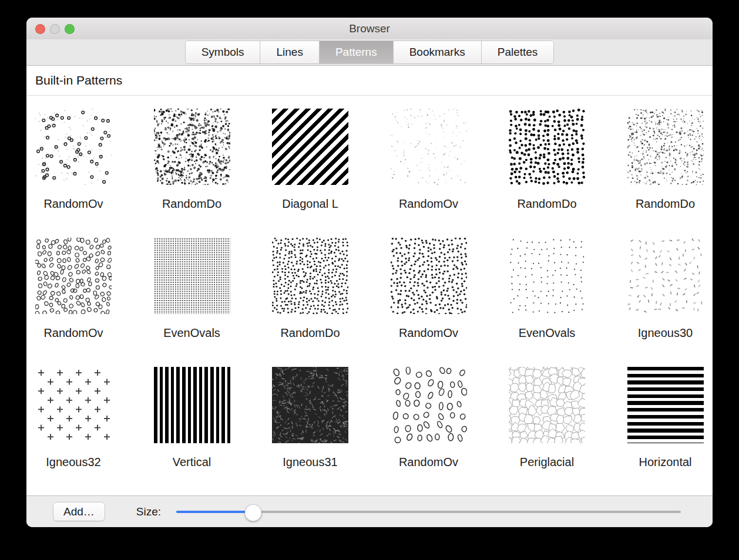  I want to click on pattern-tile: Horizontal, so click(666, 431).